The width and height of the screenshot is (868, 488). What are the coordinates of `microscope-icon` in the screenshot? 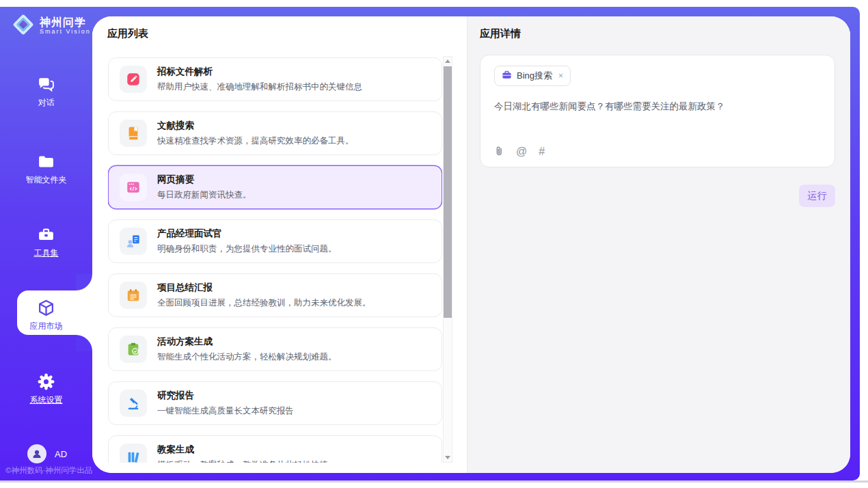 It's located at (133, 403).